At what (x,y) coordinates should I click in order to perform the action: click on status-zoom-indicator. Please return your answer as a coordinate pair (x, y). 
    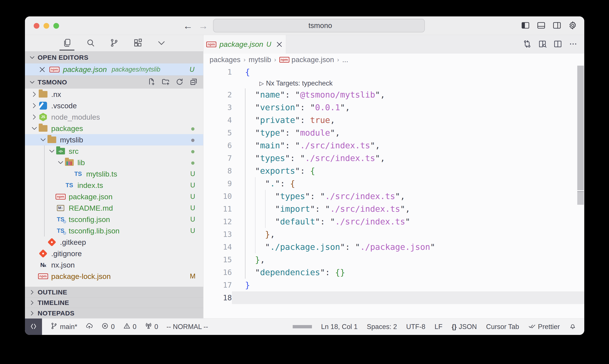
    Looking at the image, I should click on (302, 327).